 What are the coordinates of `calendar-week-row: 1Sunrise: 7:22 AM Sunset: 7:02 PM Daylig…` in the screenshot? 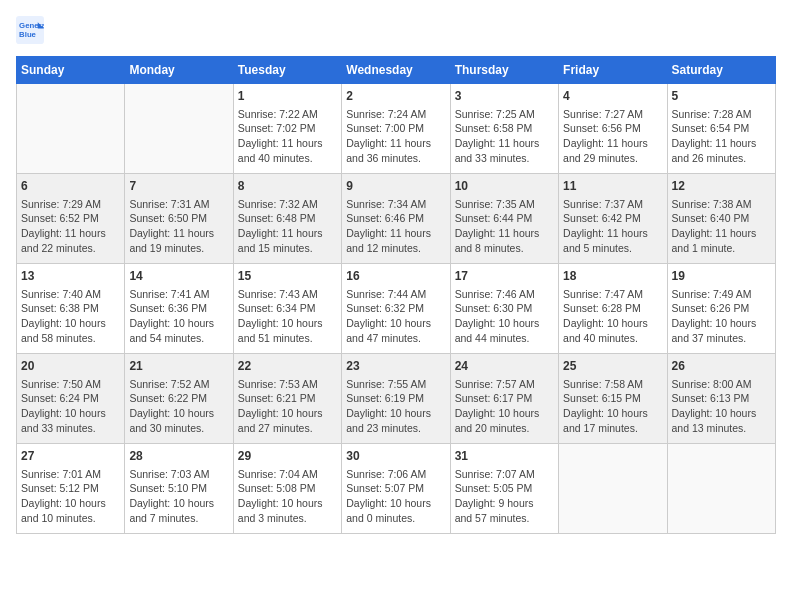 It's located at (396, 129).